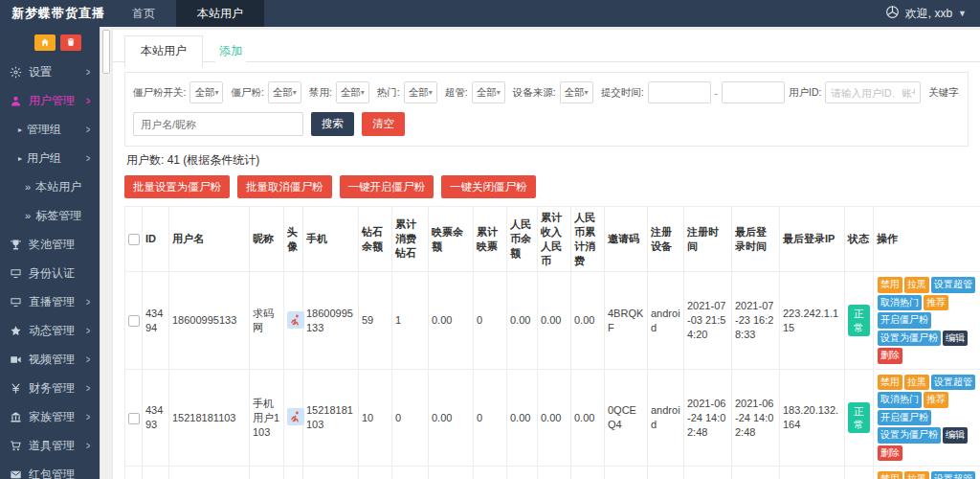 Image resolution: width=980 pixels, height=479 pixels. Describe the element at coordinates (421, 92) in the screenshot. I see `filter-select-3: 全部▾` at that location.